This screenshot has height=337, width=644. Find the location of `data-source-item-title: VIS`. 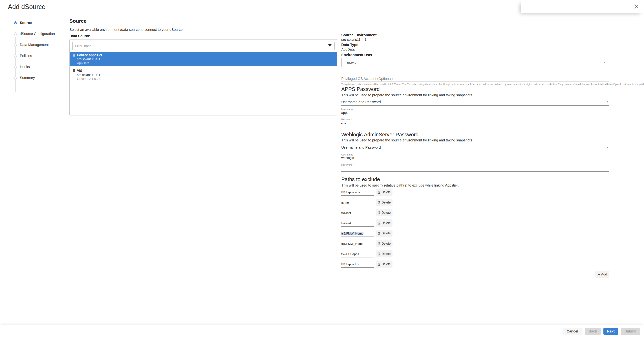

data-source-item-title: VIS is located at coordinates (89, 71).